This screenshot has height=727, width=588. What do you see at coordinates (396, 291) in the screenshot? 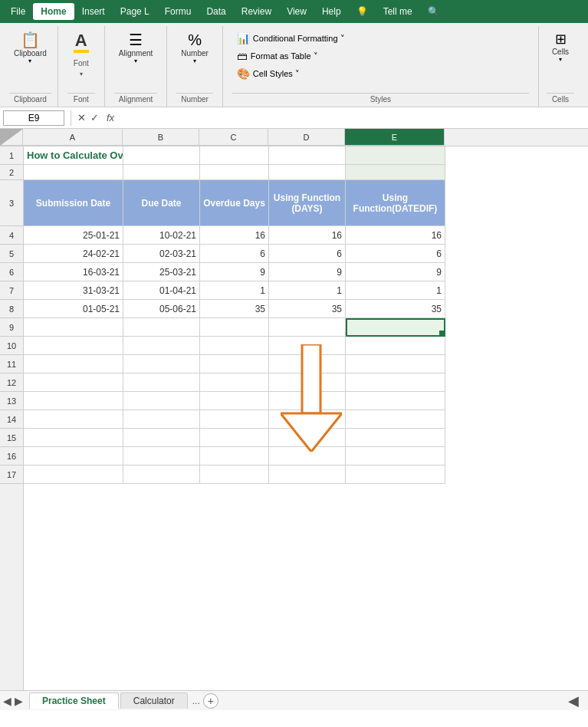
I see `cell-e7: 1` at bounding box center [396, 291].